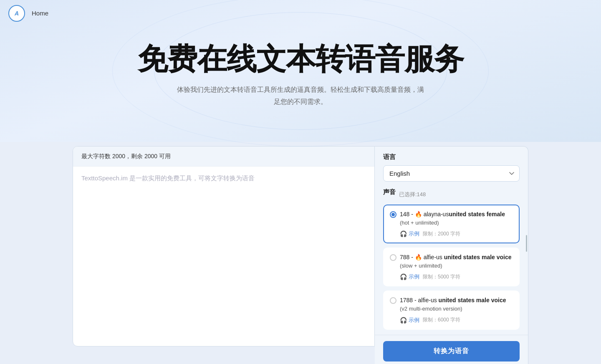  What do you see at coordinates (452, 305) in the screenshot?
I see `voice-item-top-1788: 1788 - alfie-us united states male voice…` at bounding box center [452, 305].